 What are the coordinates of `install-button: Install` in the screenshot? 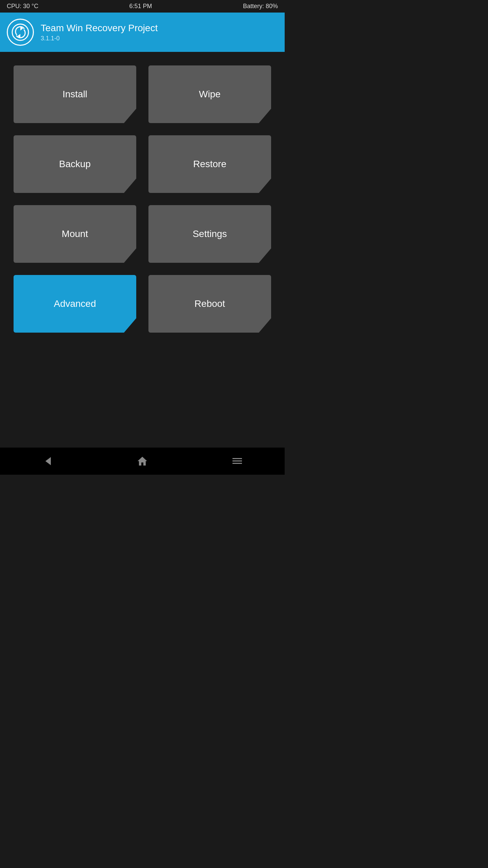 It's located at (75, 94).